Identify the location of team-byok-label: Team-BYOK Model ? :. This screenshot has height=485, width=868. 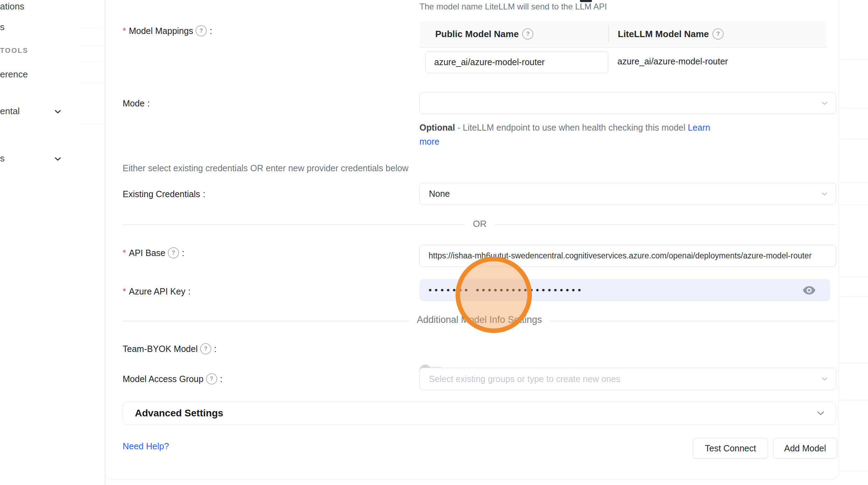
(170, 349).